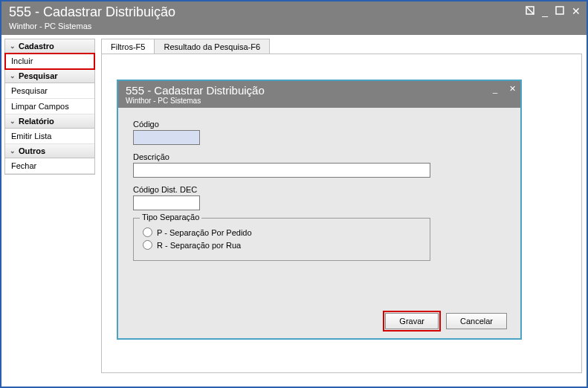 This screenshot has width=588, height=388. What do you see at coordinates (199, 245) in the screenshot?
I see `radio-label: R - Separação por Rua` at bounding box center [199, 245].